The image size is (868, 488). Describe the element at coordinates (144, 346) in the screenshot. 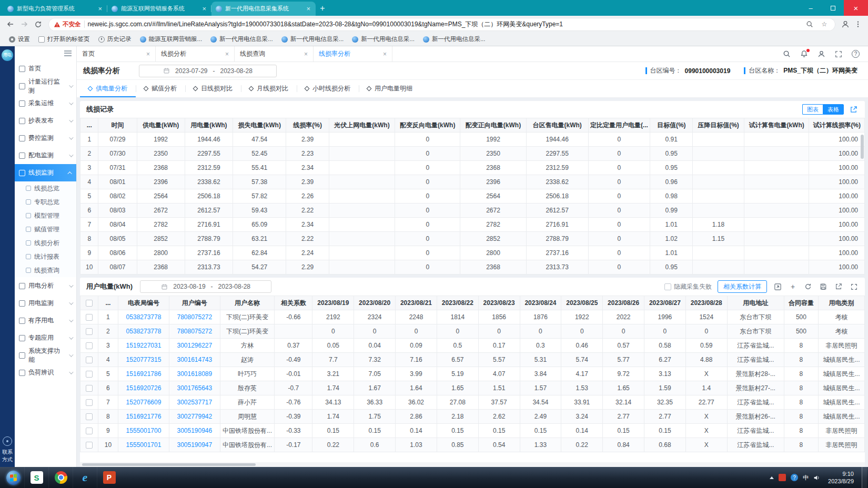

I see `meter-no-link: 1519227031` at that location.